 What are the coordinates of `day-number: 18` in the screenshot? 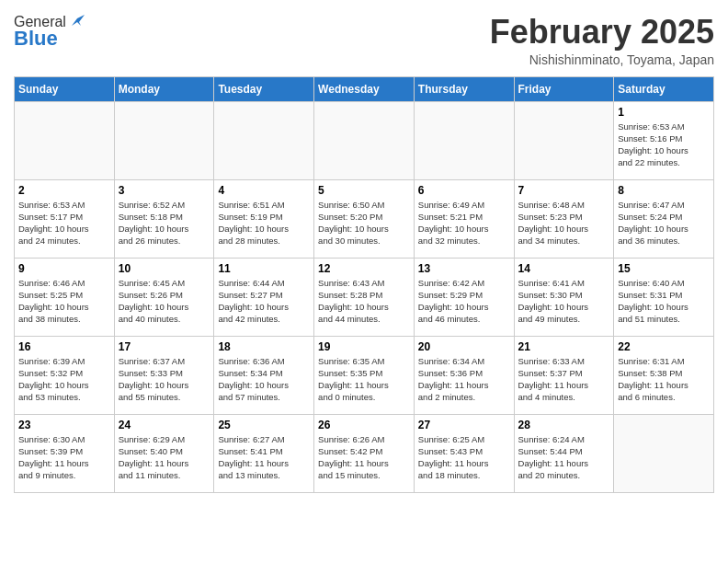 It's located at (264, 347).